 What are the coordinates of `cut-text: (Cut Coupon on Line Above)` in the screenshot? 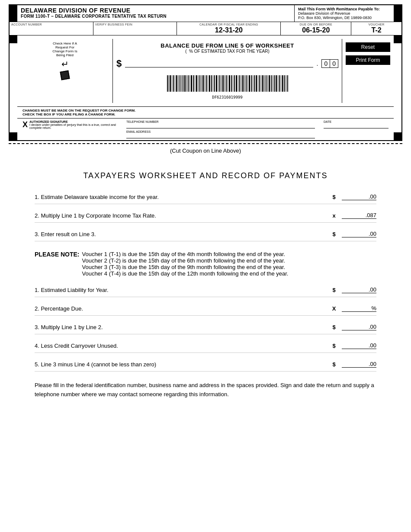 It's located at (206, 151).